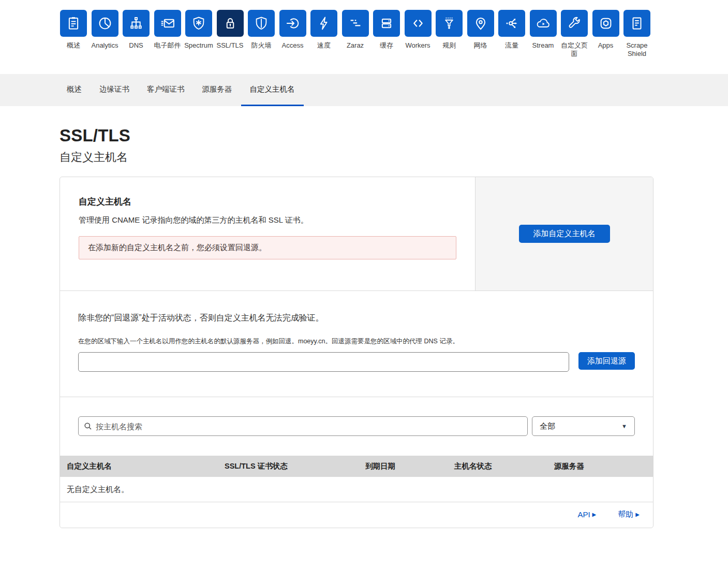  What do you see at coordinates (105, 23) in the screenshot?
I see `analytics-pie-icon` at bounding box center [105, 23].